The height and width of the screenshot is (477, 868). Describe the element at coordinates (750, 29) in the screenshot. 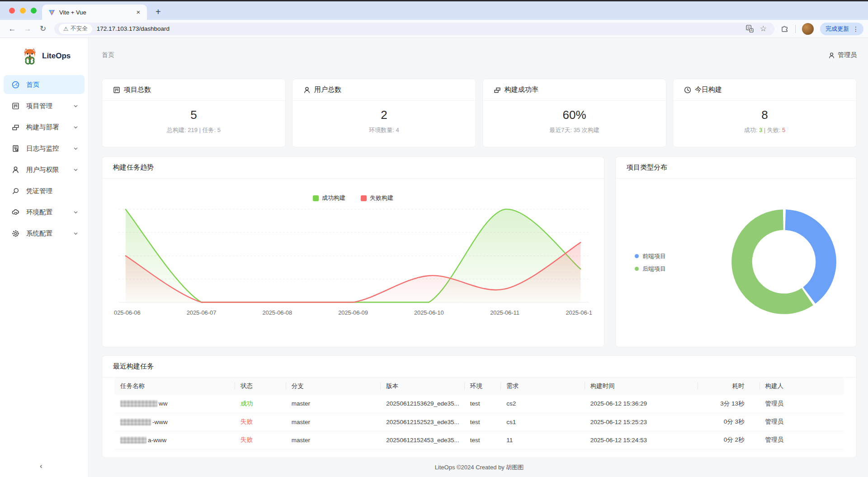

I see `translate-icon: 文 A` at that location.